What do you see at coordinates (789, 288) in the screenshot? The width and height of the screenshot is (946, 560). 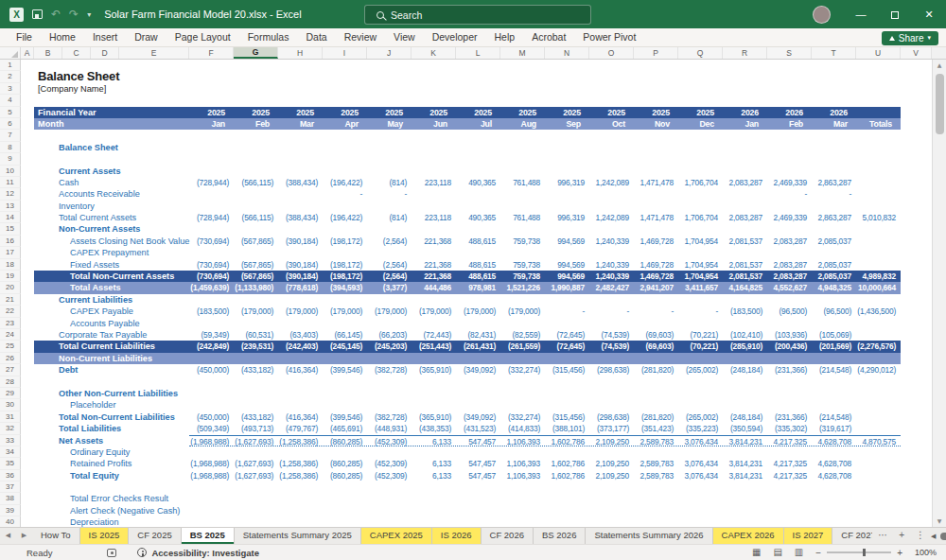 I see `cell: 4,552,627` at bounding box center [789, 288].